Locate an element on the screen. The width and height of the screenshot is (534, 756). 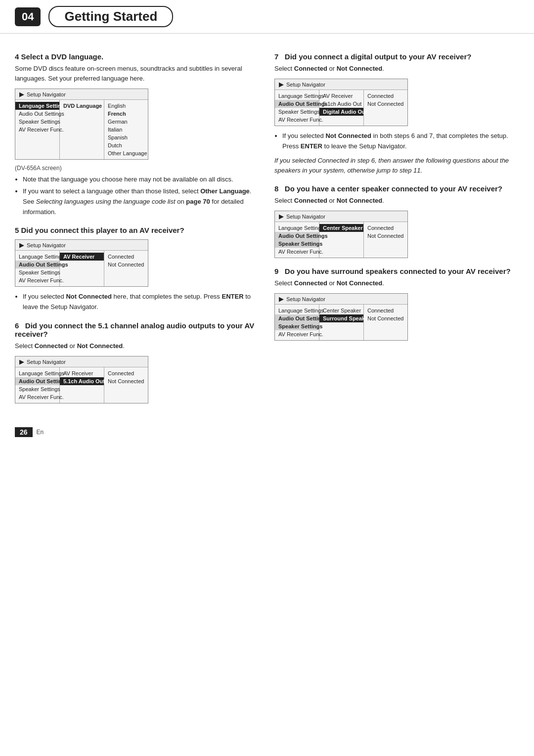
nav-col2-4: DVD Language is located at coordinates (82, 130).